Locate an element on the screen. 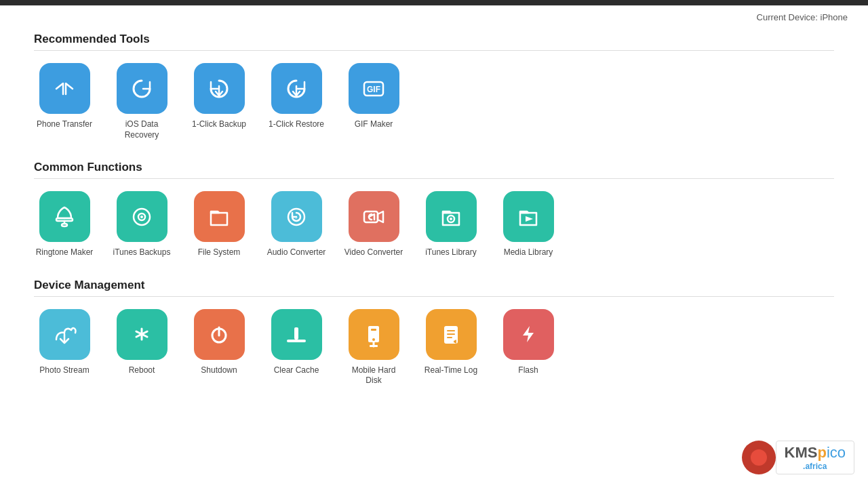  itunes-library-icon-bg is located at coordinates (452, 217).